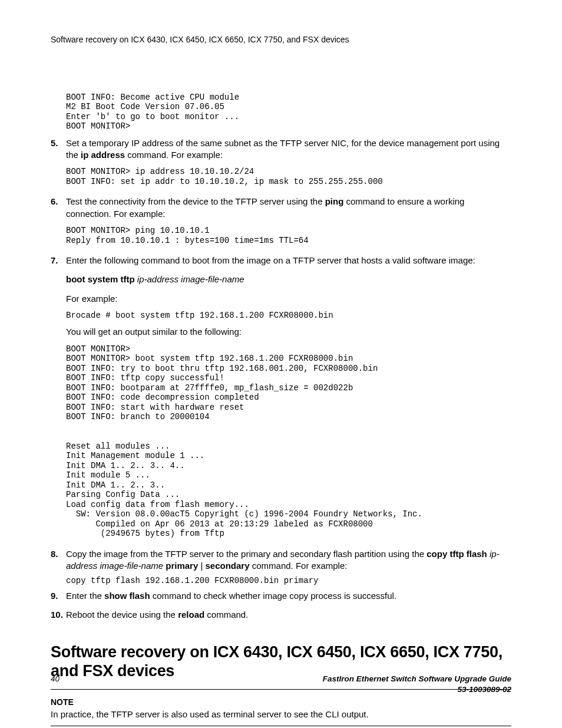  What do you see at coordinates (289, 560) in the screenshot?
I see `step-text: Copy the image from the TFTP server to t…` at bounding box center [289, 560].